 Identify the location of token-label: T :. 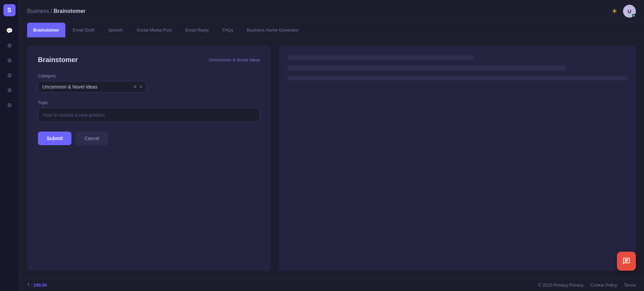
(30, 285).